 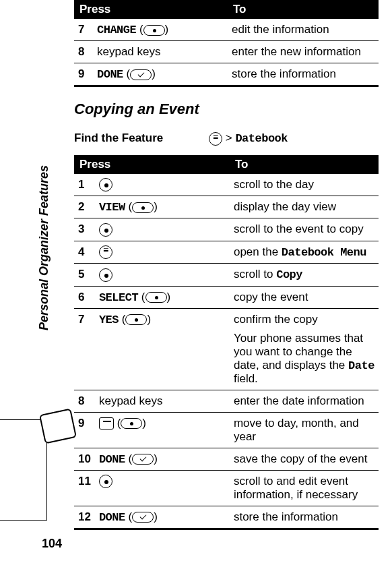 I want to click on table-row: 8 keypad keys enter the new information, so click(x=226, y=53).